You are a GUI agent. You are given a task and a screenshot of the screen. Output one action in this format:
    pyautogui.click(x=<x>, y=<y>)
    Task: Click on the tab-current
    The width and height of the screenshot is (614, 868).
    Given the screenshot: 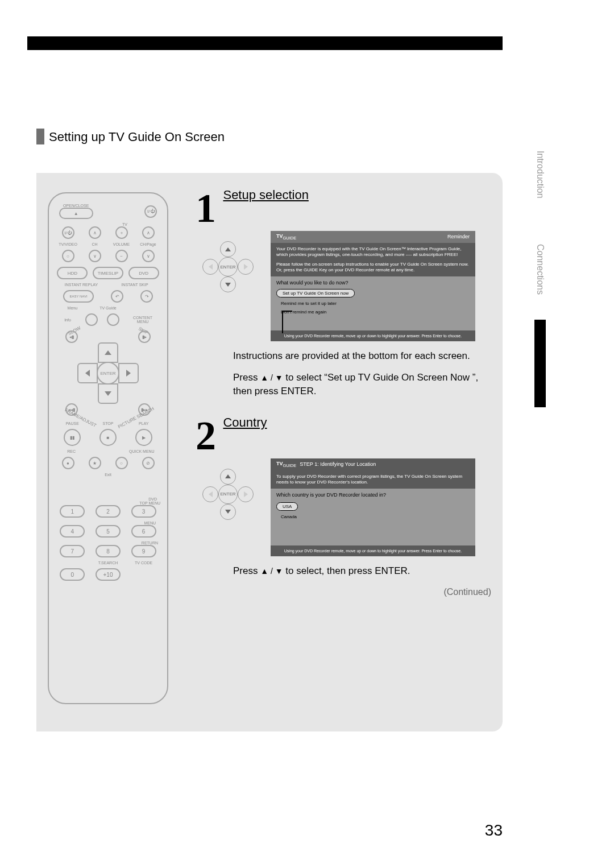 What is the action you would take?
    pyautogui.click(x=540, y=363)
    